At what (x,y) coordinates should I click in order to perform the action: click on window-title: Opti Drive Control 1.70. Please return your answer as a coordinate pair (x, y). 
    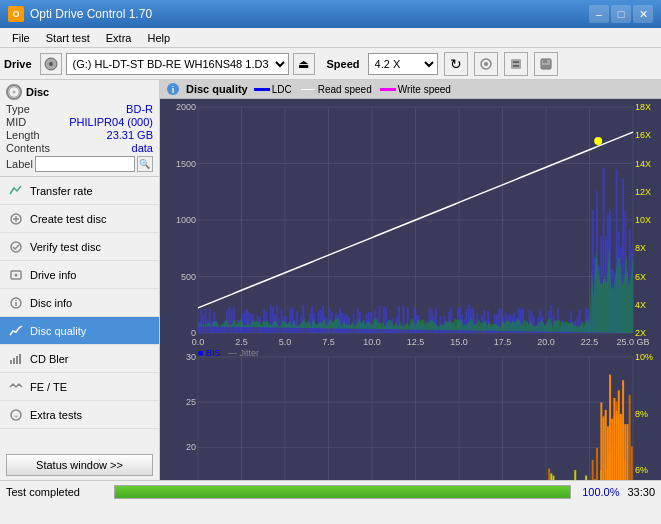
    Looking at the image, I should click on (91, 14).